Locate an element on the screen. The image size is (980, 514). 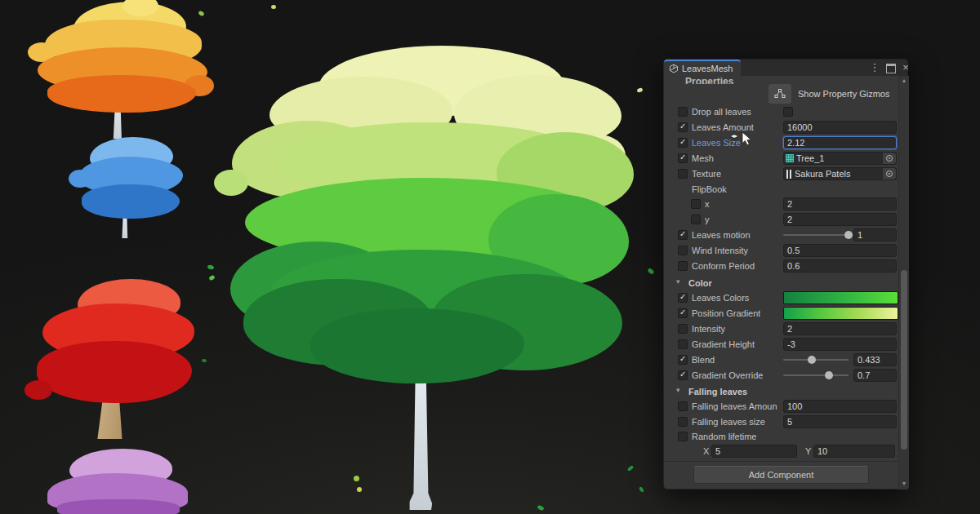
mesh-checkbox is located at coordinates (683, 158).